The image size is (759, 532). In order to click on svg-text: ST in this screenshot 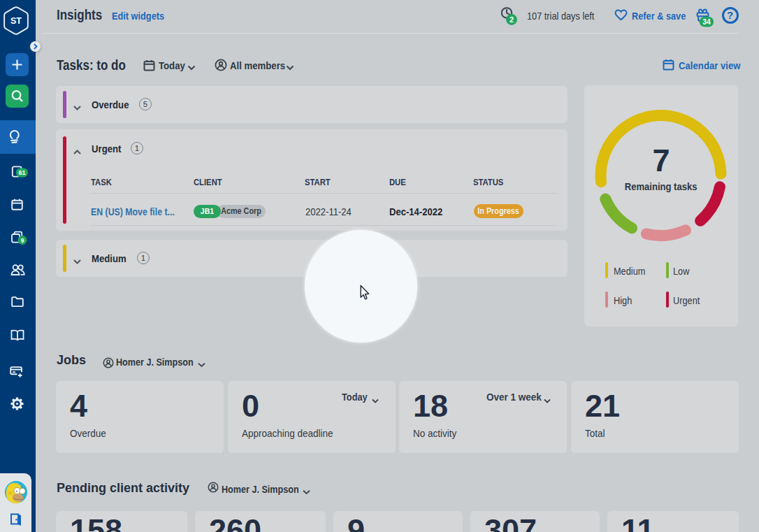, I will do `click(16, 21)`.